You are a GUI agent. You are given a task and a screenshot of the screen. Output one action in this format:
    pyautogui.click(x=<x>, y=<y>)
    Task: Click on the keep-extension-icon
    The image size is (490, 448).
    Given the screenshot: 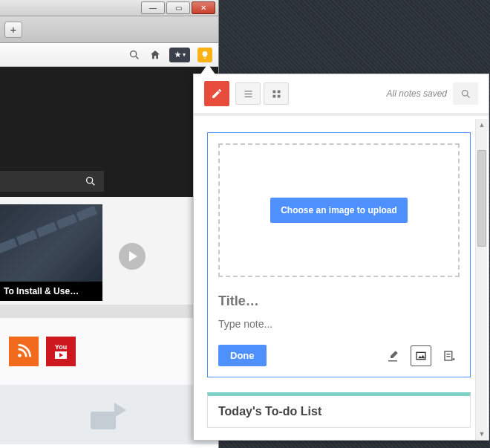 What is the action you would take?
    pyautogui.click(x=205, y=55)
    